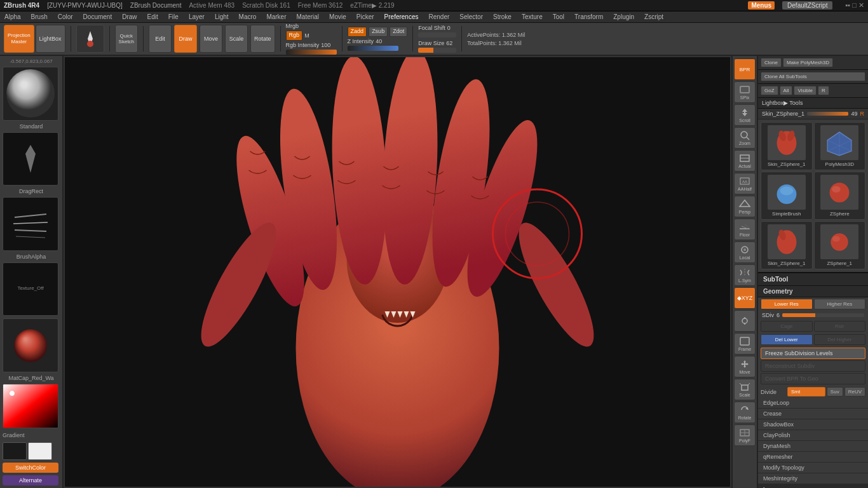 Image resolution: width=868 pixels, height=488 pixels. Describe the element at coordinates (90, 39) in the screenshot. I see `brush-icon-display` at that location.